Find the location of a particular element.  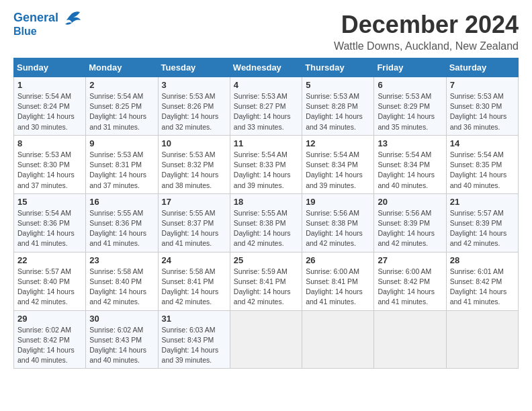

day-number: 19 is located at coordinates (338, 201).